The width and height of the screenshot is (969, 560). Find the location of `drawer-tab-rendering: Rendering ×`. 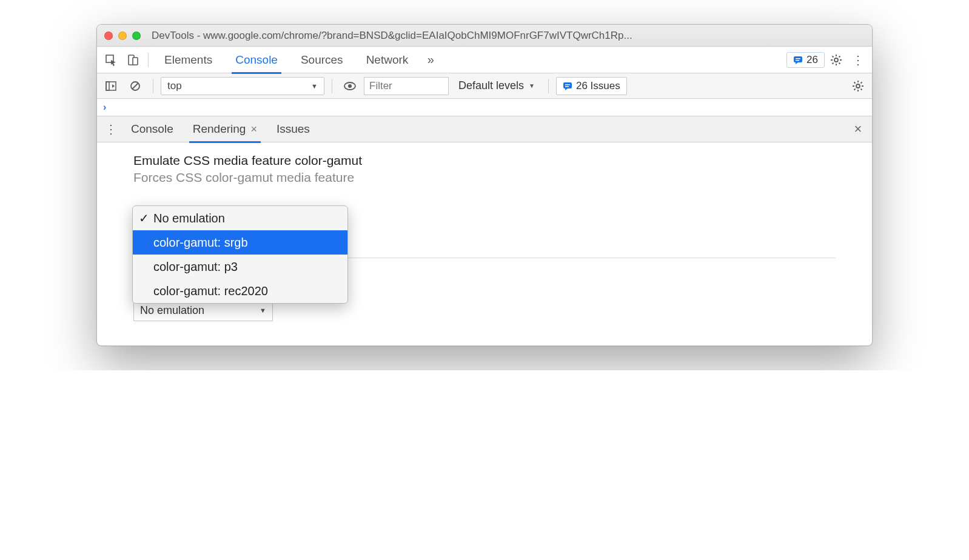

drawer-tab-rendering: Rendering × is located at coordinates (225, 129).